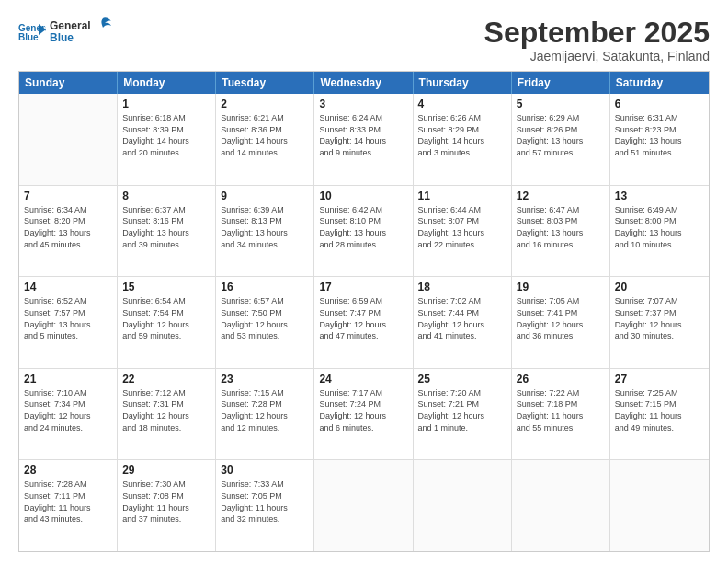 Image resolution: width=728 pixels, height=563 pixels. I want to click on calendar-cell: 12Sunrise: 6:47 AM Sunset: 8:03 PM Dayli…, so click(561, 232).